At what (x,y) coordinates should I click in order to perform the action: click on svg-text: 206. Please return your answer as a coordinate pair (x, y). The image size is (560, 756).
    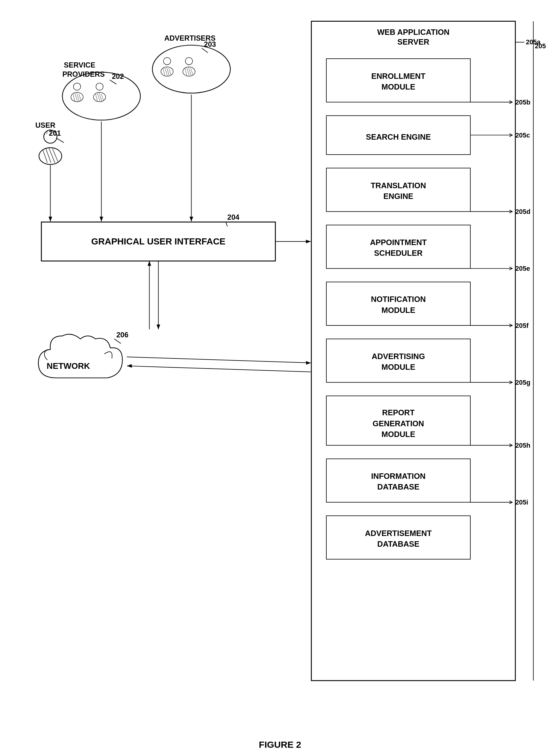
    Looking at the image, I should click on (122, 335).